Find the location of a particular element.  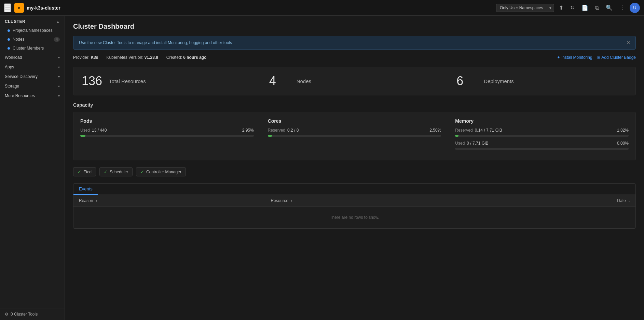

etcd-check-icon: ✓ is located at coordinates (79, 172).